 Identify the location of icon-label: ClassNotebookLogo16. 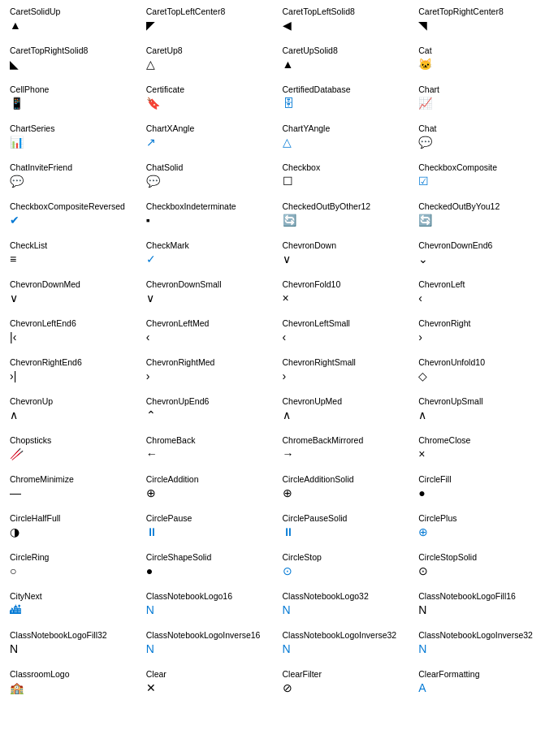
(189, 597).